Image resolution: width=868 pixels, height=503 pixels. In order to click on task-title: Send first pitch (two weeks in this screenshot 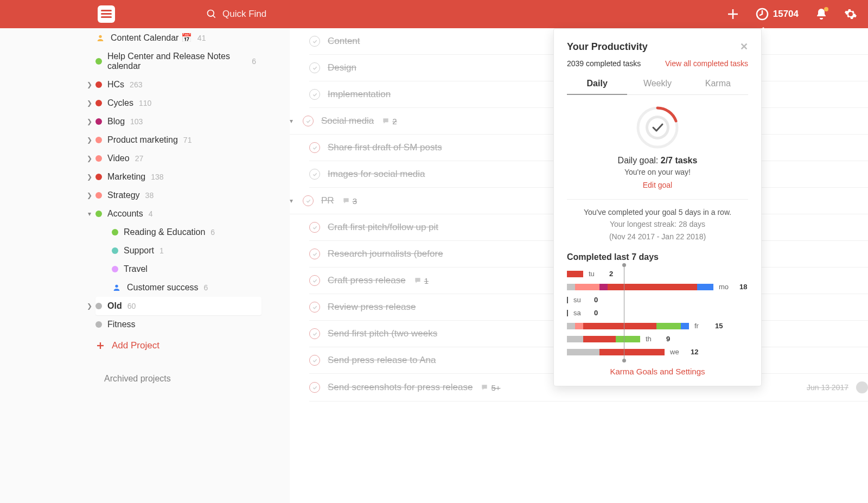, I will do `click(382, 334)`.